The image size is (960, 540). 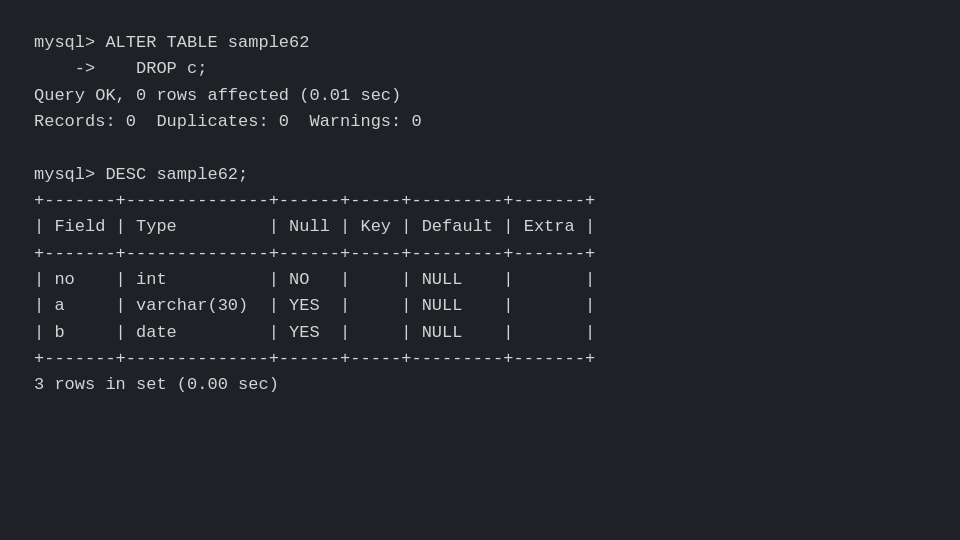 What do you see at coordinates (480, 333) in the screenshot?
I see `terminal-line: | b | date | YES | | NULL | |` at bounding box center [480, 333].